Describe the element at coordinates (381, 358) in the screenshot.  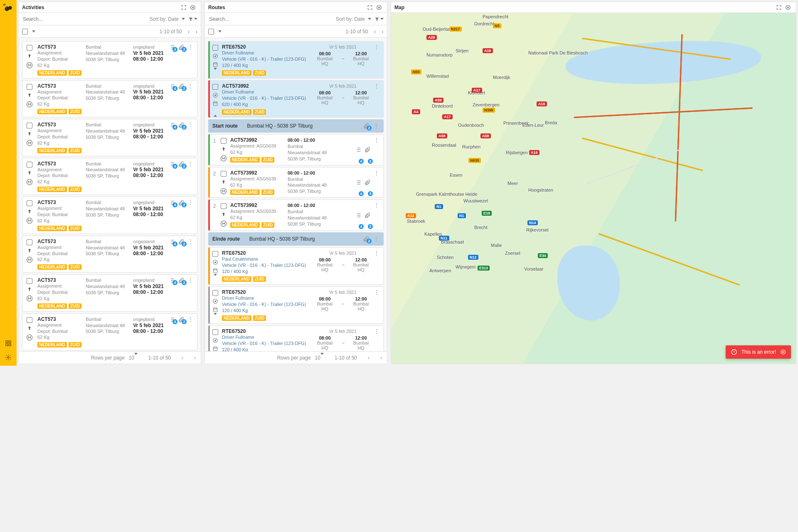
I see `routes-footer-next: ›` at that location.